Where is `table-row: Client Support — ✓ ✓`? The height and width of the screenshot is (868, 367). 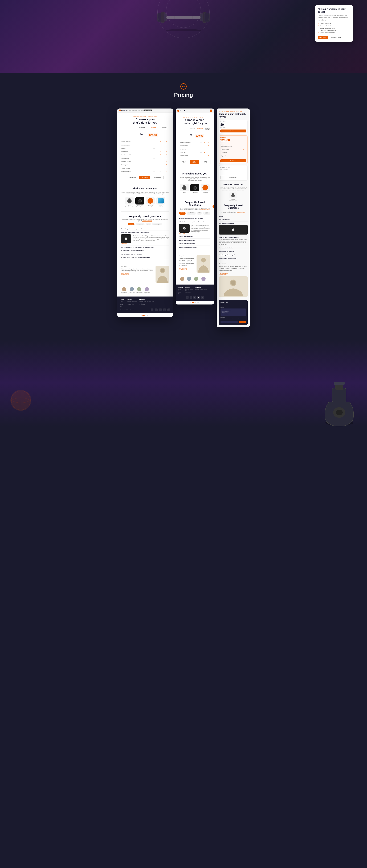
table-row: Client Support — ✓ ✓ is located at coordinates (145, 158).